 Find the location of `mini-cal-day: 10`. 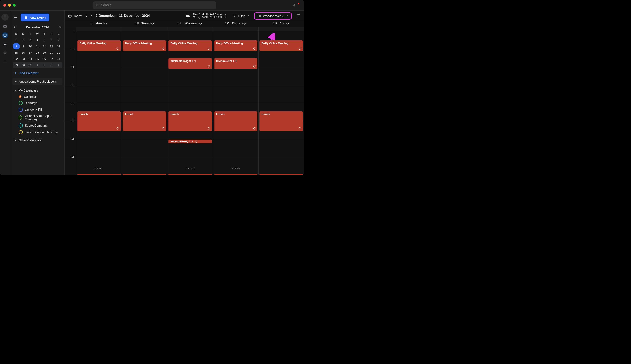

mini-cal-day: 10 is located at coordinates (30, 46).